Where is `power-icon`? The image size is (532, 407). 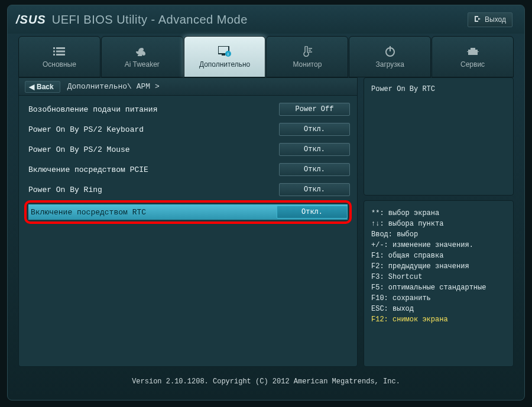
power-icon is located at coordinates (390, 51).